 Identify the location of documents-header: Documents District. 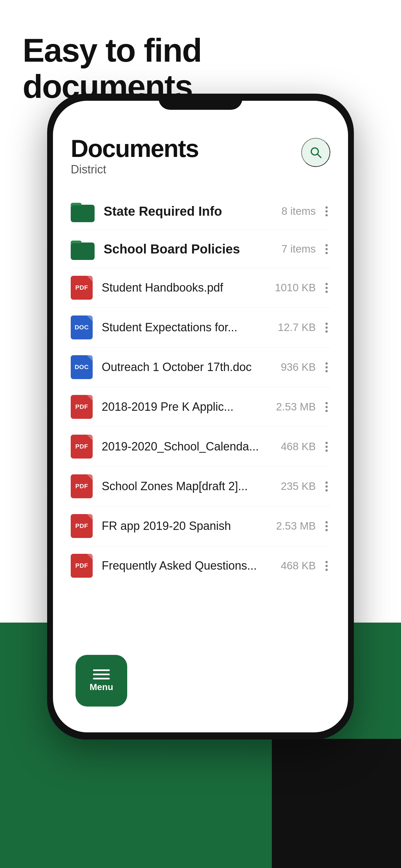
(201, 156).